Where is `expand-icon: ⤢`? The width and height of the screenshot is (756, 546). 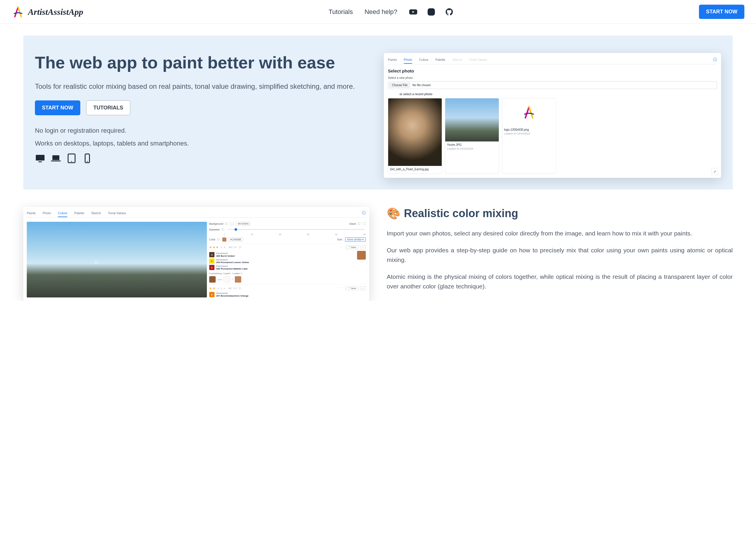
expand-icon: ⤢ is located at coordinates (715, 171).